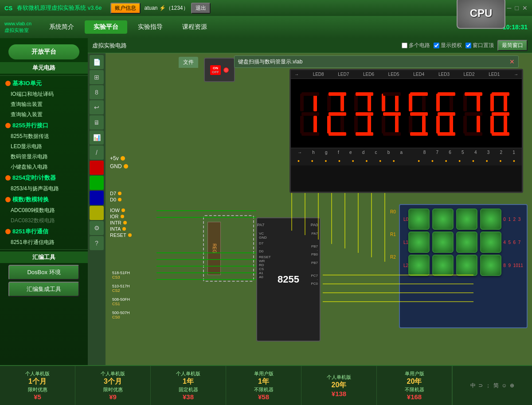 The image size is (532, 405). What do you see at coordinates (406, 131) in the screenshot?
I see `display-area: → LED8 LED7 LED6 LED5 LED4 LED3 LED2 LED…` at bounding box center [406, 131].